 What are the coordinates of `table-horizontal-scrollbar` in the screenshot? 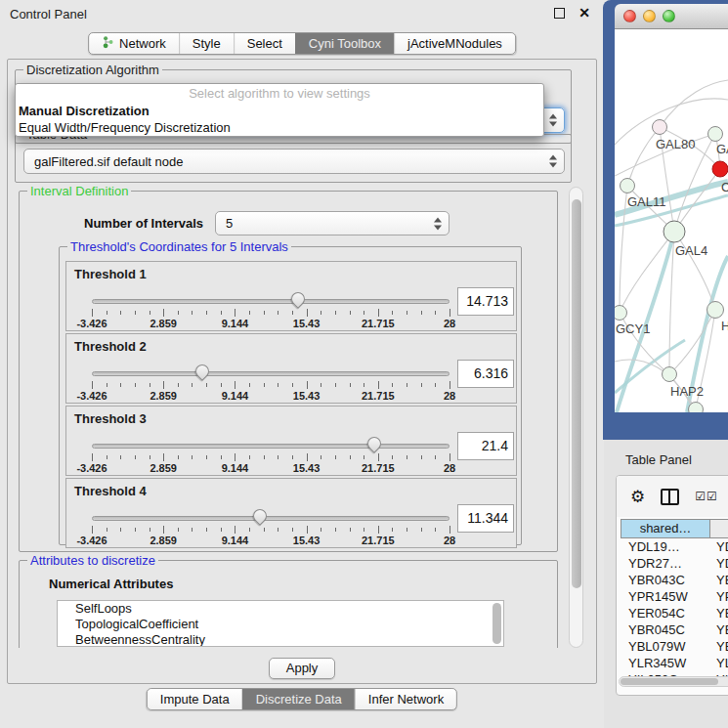 It's located at (673, 682).